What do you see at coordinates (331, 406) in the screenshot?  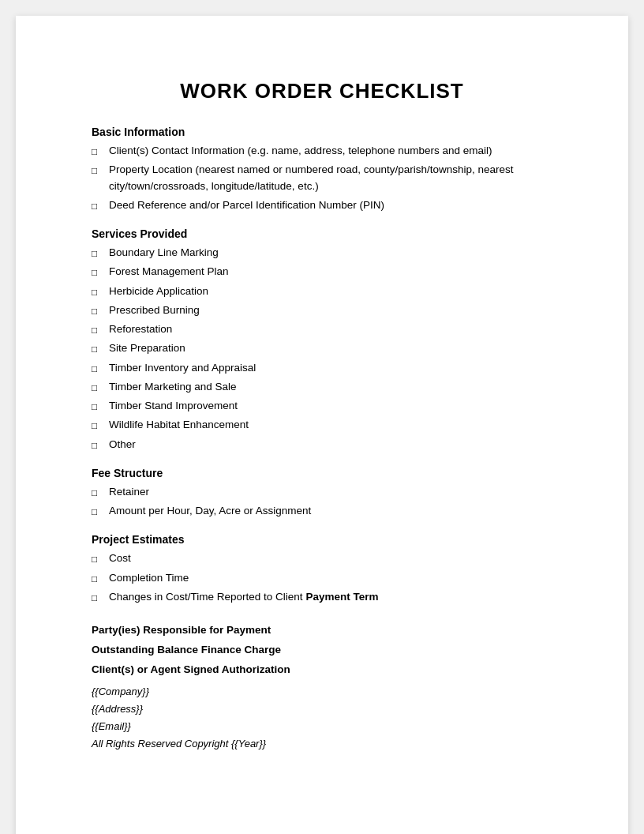 I see `item-text: Timber Stand Improvement` at bounding box center [331, 406].